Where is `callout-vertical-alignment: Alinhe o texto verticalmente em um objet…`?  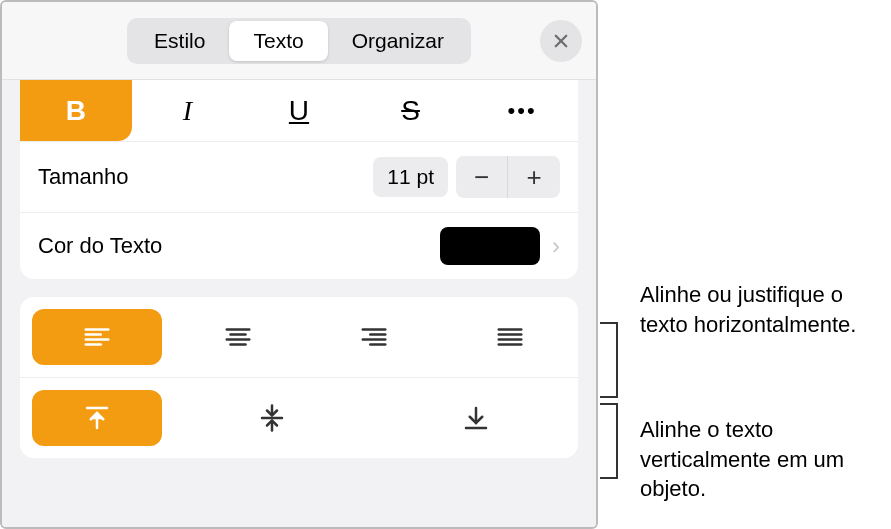
callout-vertical-alignment: Alinhe o texto verticalmente em um objet… is located at coordinates (765, 460).